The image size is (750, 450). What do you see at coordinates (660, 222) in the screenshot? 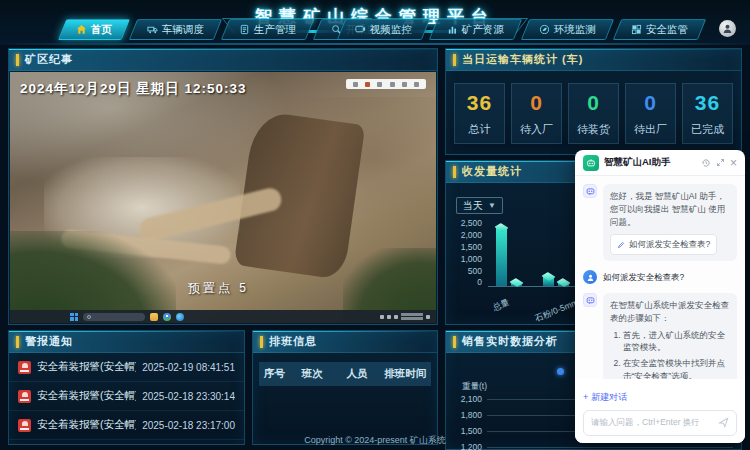
I see `bot-message: 您好，我是 智慧矿山AI 助手，您可以向我提出 智慧矿山 使用问题。 如何派发安…` at bounding box center [660, 222].